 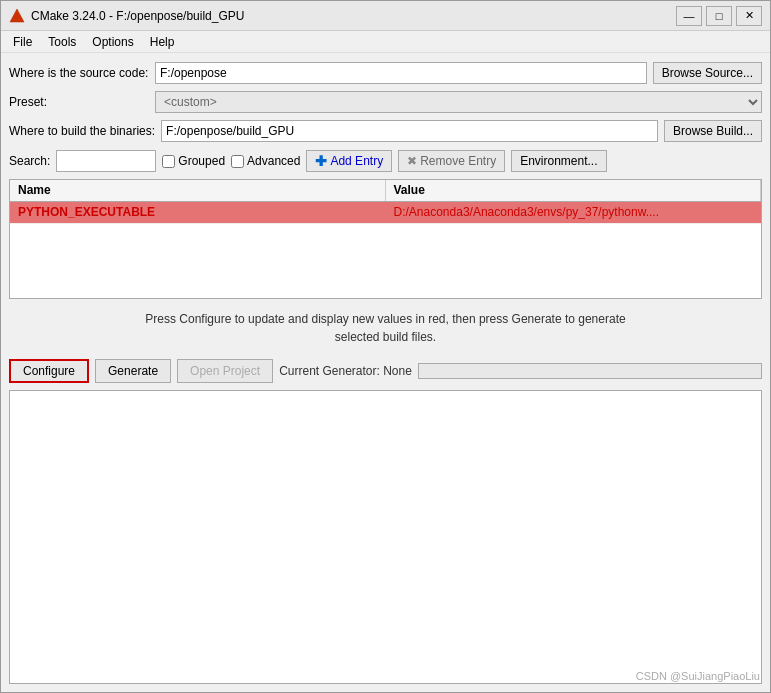 What do you see at coordinates (401, 73) in the screenshot?
I see `source-input` at bounding box center [401, 73].